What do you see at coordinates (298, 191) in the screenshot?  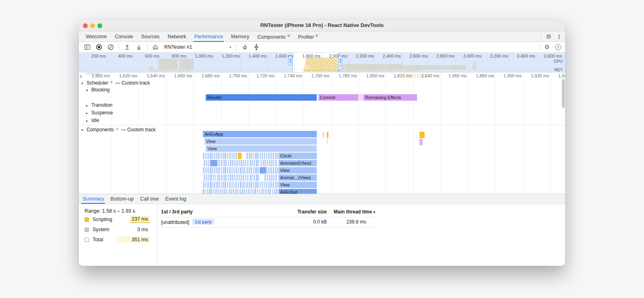 I see `flame-bar-anexset: AnExSet` at bounding box center [298, 191].